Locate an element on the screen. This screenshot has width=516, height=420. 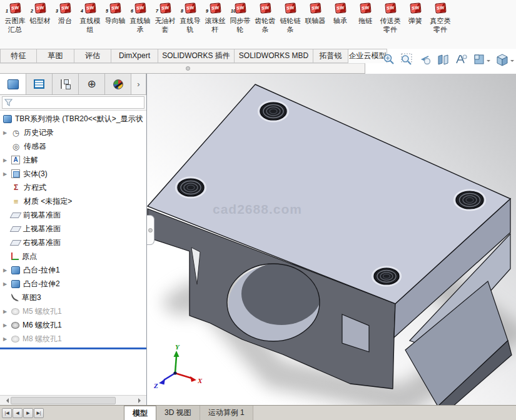
tree-item-history: 历史记录 is located at coordinates (73, 132).